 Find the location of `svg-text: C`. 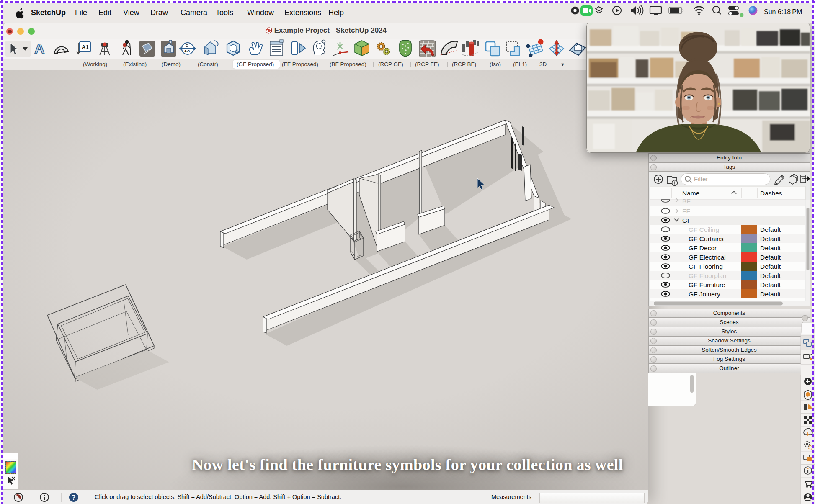

svg-text: C is located at coordinates (187, 46).